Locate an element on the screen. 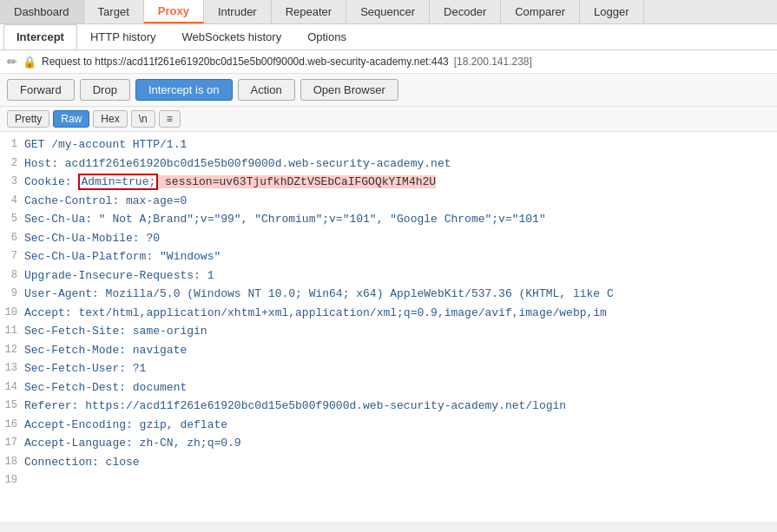 The height and width of the screenshot is (532, 777). line-content: Sec-Fetch-User: ?1 is located at coordinates (401, 369).